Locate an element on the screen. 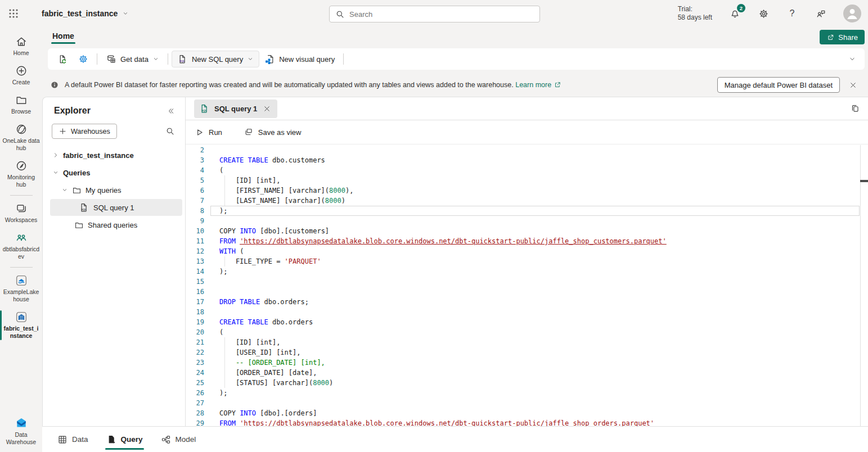  code-text: WITH ( is located at coordinates (224, 251).